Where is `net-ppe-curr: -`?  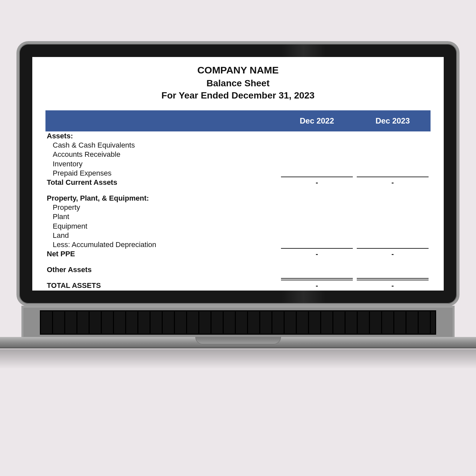 net-ppe-curr: - is located at coordinates (393, 254).